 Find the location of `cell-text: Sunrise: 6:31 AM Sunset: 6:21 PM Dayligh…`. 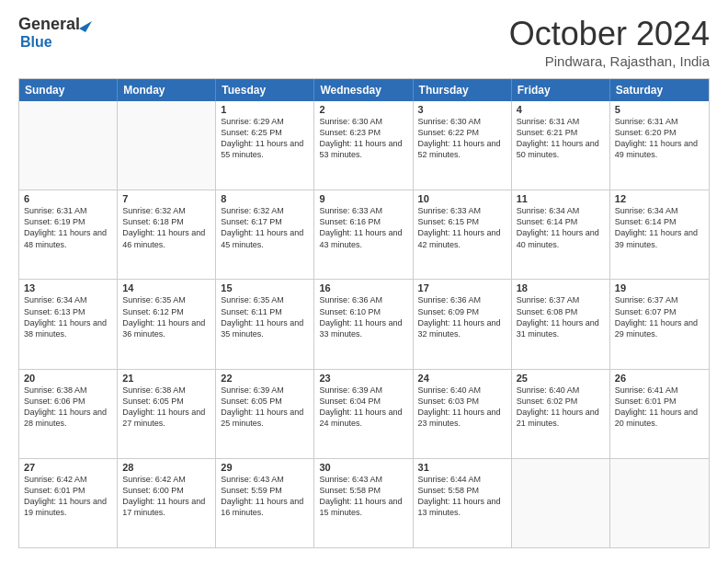

cell-text: Sunrise: 6:31 AM Sunset: 6:21 PM Dayligh… is located at coordinates (561, 138).